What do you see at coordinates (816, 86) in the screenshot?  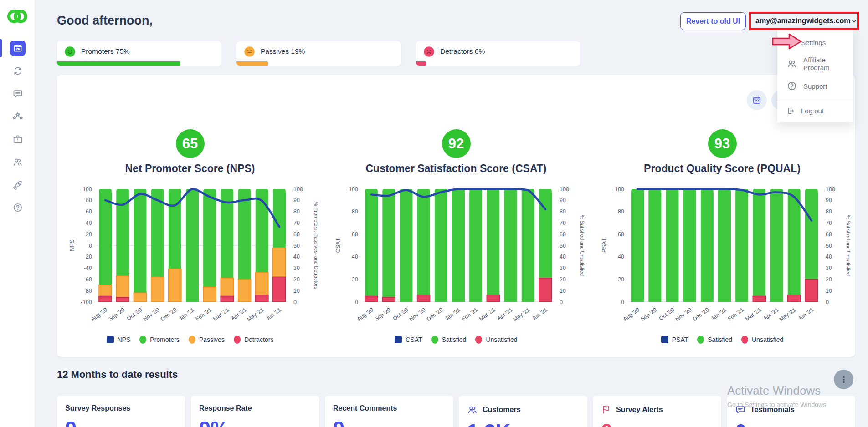 I see `menu-item-label: Support` at bounding box center [816, 86].